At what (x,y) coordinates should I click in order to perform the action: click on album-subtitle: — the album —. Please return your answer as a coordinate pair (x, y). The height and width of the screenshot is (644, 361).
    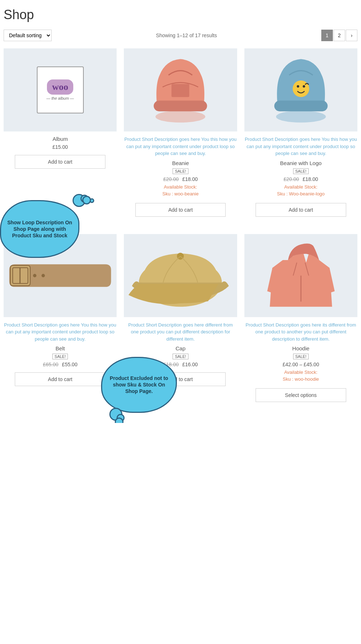
    Looking at the image, I should click on (60, 98).